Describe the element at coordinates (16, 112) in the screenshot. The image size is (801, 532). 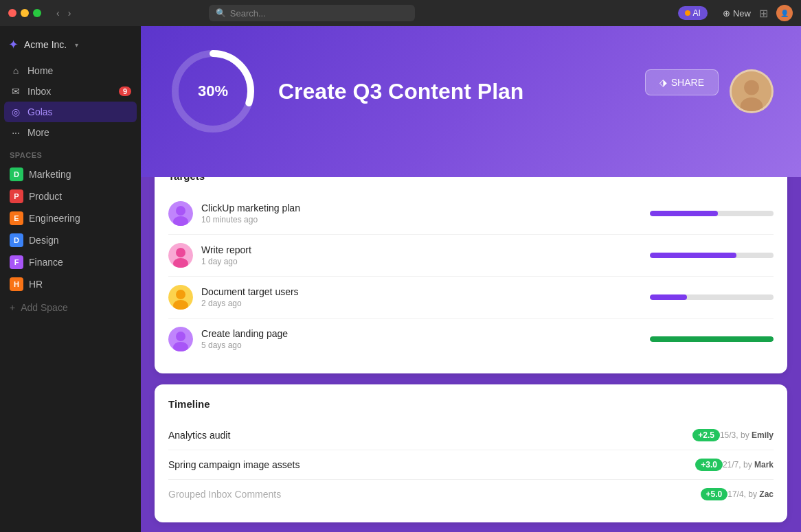
I see `goals-icon: ◎` at that location.